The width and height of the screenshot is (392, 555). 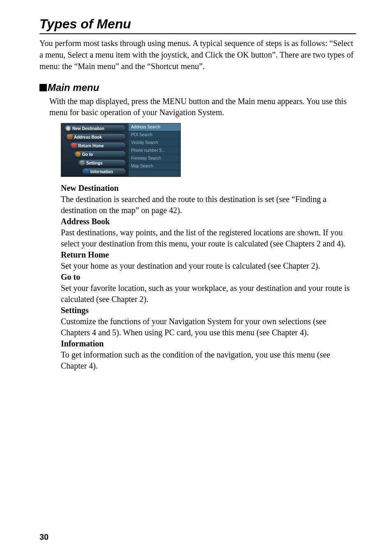 What do you see at coordinates (203, 107) in the screenshot?
I see `section-intro: With the map displayed, press the MENU b…` at bounding box center [203, 107].